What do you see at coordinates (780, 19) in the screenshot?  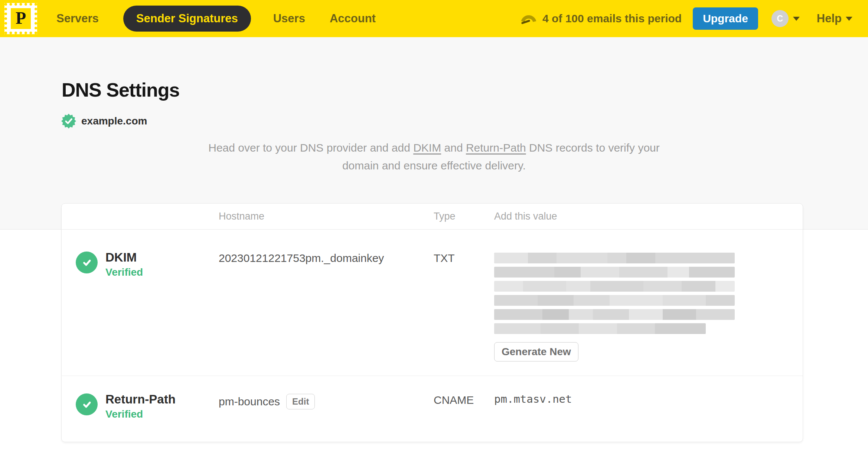 I see `avatar: C` at bounding box center [780, 19].